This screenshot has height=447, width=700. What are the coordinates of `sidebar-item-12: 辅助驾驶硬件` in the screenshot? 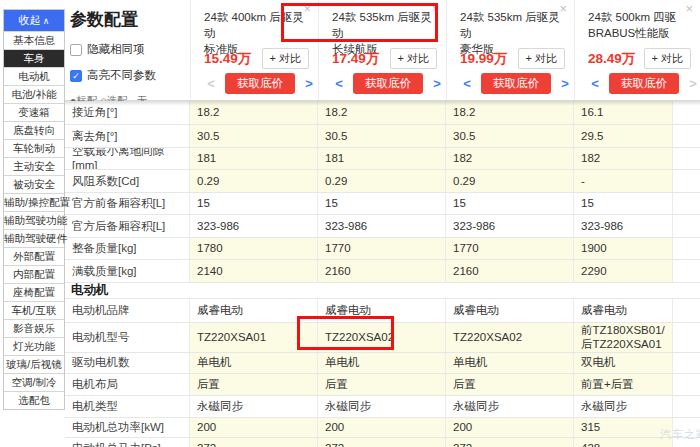 It's located at (34, 238).